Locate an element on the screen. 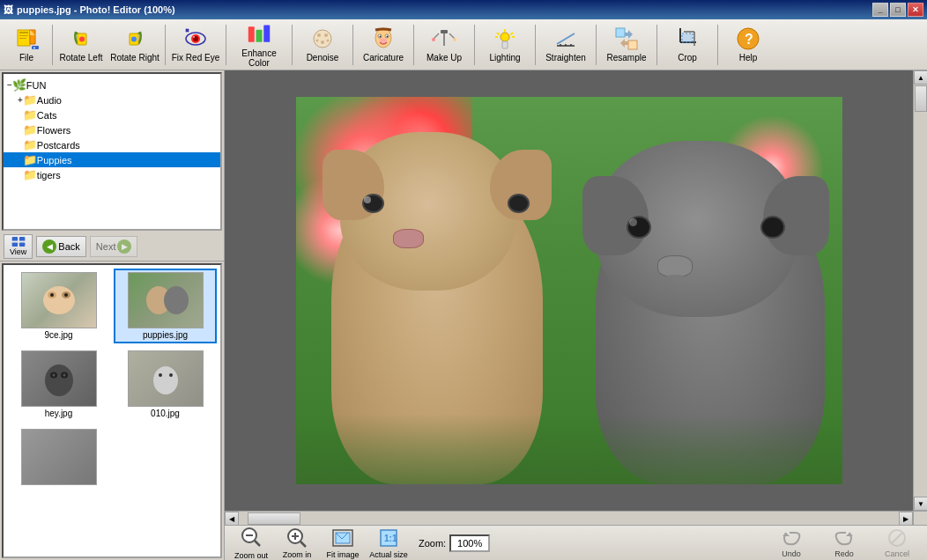 The width and height of the screenshot is (927, 560). actual-size-button: 1:1 Actual size is located at coordinates (389, 542).